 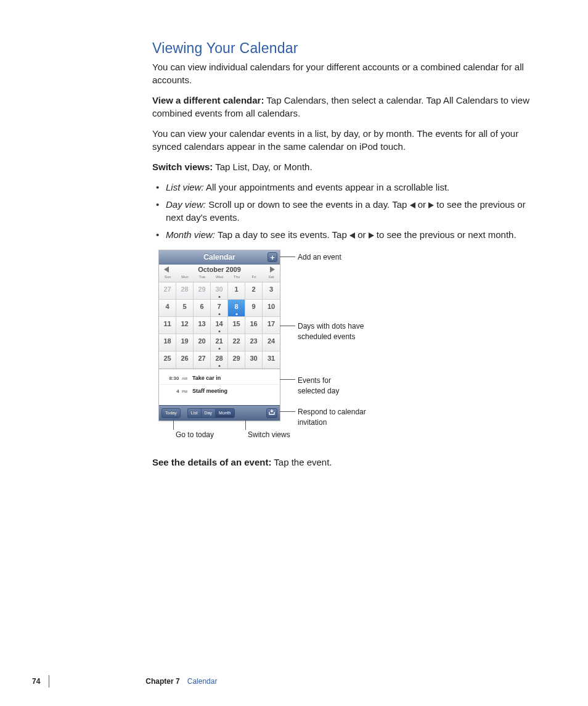 I want to click on switch-views-paragraph: Switch views: Tap List, Day, or Month., so click(x=341, y=166).